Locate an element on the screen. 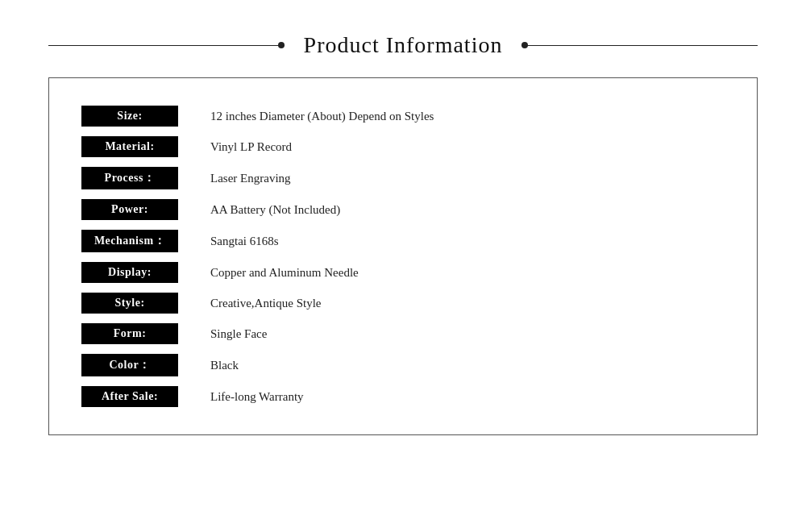 The height and width of the screenshot is (532, 806). section-header: Product Information is located at coordinates (403, 45).